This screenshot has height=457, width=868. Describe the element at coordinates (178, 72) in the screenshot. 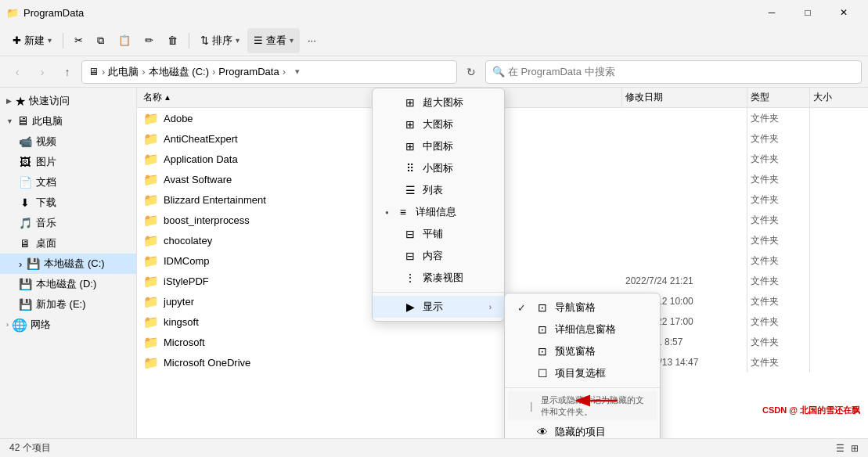

I see `breadcrumb-c: 本地磁盘 (C:)` at that location.